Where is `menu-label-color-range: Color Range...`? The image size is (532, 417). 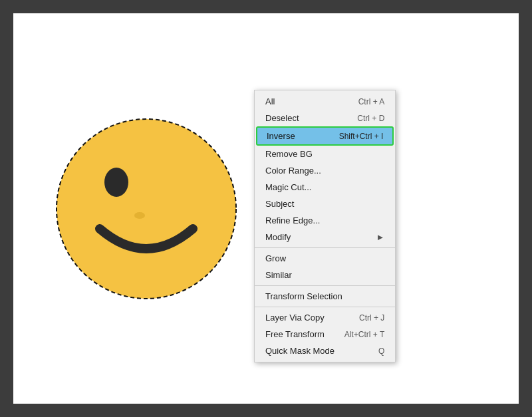
menu-label-color-range: Color Range... is located at coordinates (293, 170).